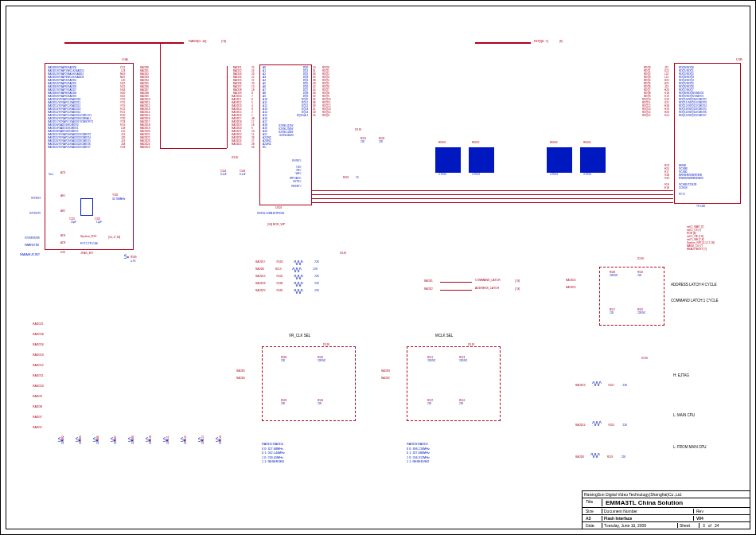 The height and width of the screenshot is (535, 756). What do you see at coordinates (299, 336) in the screenshot?
I see `vrclk-title: VR_CLK SEL` at bounding box center [299, 336].